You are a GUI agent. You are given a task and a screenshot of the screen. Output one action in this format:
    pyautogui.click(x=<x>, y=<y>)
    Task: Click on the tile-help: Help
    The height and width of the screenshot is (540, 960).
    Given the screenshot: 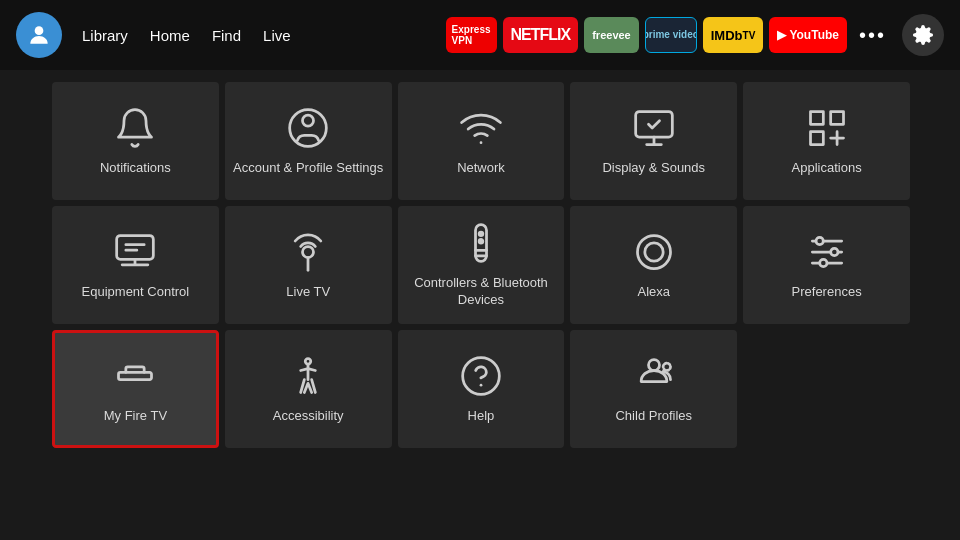 What is the action you would take?
    pyautogui.click(x=482, y=389)
    